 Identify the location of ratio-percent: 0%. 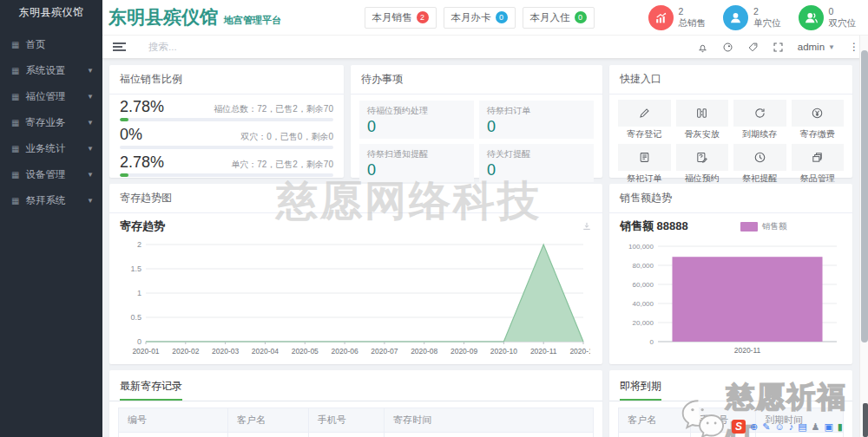
(131, 135).